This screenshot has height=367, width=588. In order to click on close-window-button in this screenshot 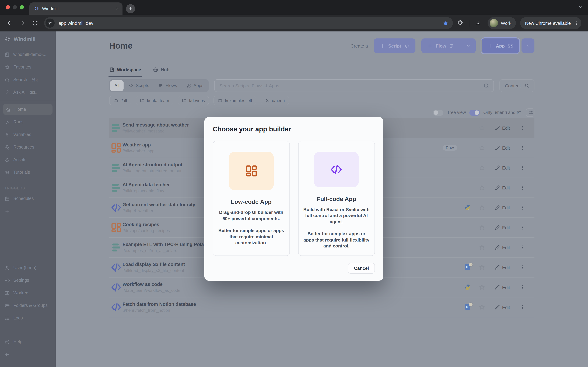, I will do `click(8, 7)`.